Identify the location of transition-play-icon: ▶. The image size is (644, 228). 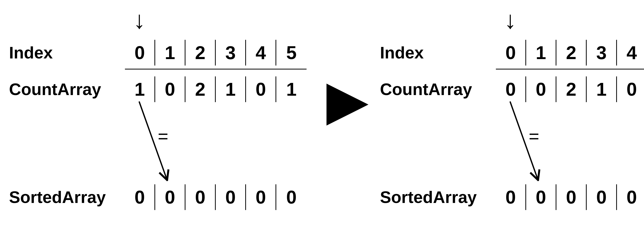
(347, 100).